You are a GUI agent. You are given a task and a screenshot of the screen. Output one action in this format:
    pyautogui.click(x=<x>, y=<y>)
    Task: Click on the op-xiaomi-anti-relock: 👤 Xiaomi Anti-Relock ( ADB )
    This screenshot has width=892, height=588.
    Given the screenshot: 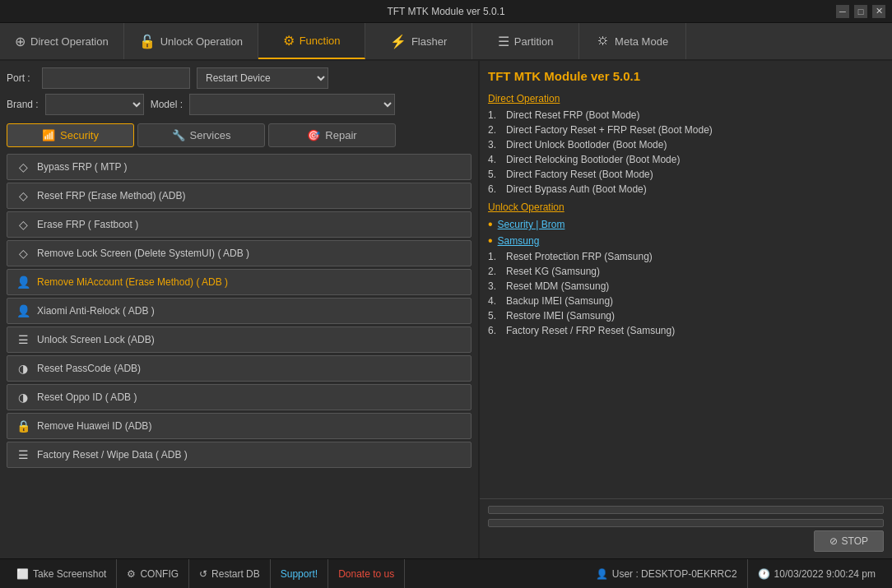 What is the action you would take?
    pyautogui.click(x=239, y=311)
    